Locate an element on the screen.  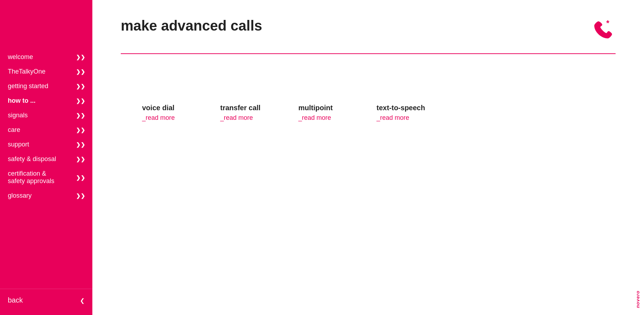
cards-area: voice dial_read moretransfer call_read m… is located at coordinates (368, 113).